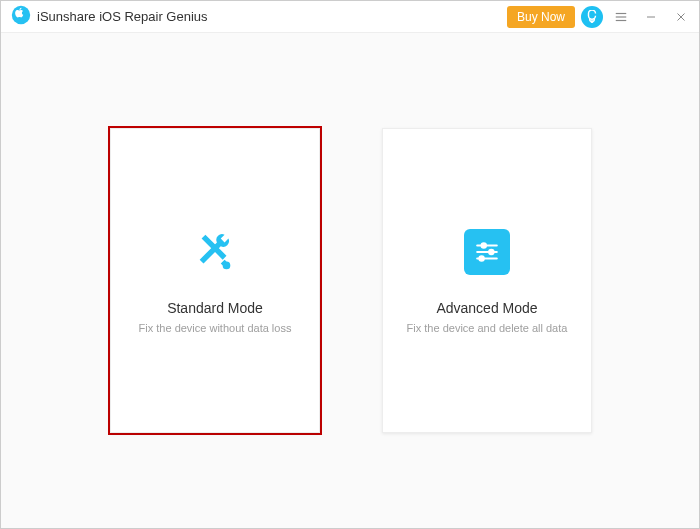  Describe the element at coordinates (488, 328) in the screenshot. I see `advanced-mode-subtitle: Fix the device and delete all data` at that location.